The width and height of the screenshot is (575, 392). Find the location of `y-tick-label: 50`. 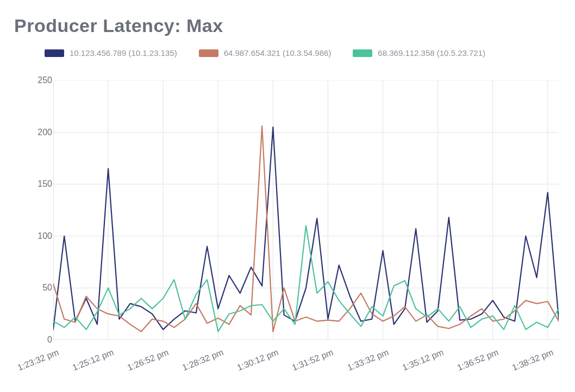

y-tick-label: 50 is located at coordinates (47, 288).